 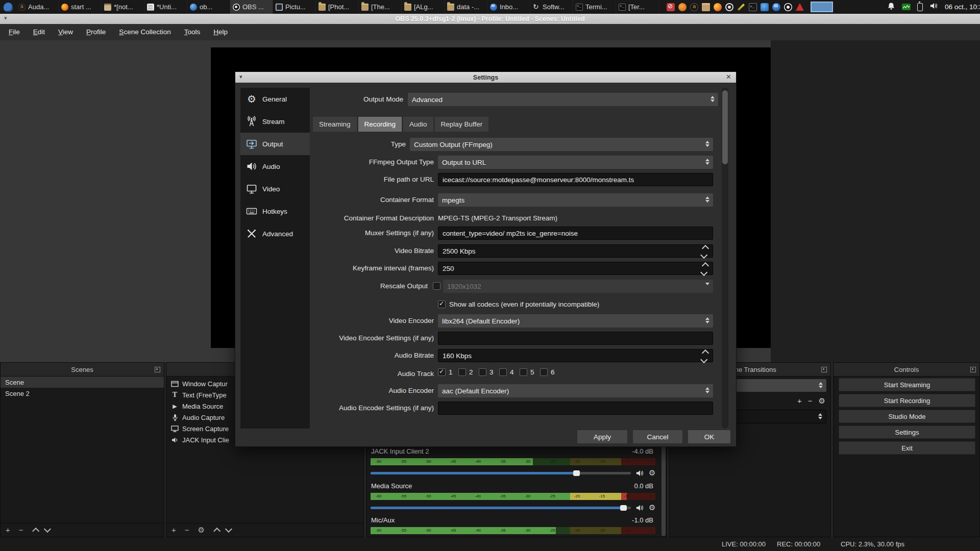 What do you see at coordinates (602, 437) in the screenshot?
I see `apply-button: Apply` at bounding box center [602, 437].